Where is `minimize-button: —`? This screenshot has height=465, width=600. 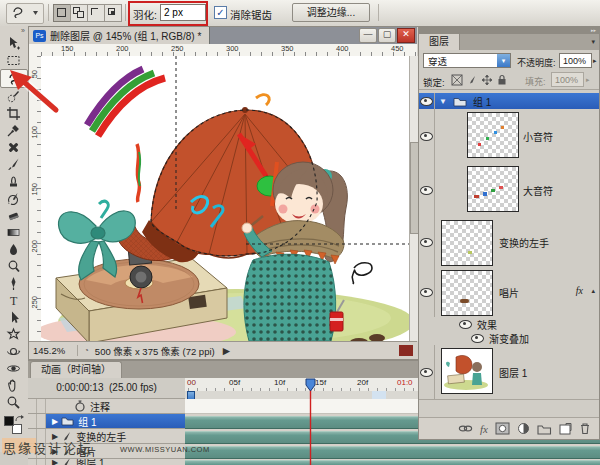 minimize-button: — is located at coordinates (368, 36).